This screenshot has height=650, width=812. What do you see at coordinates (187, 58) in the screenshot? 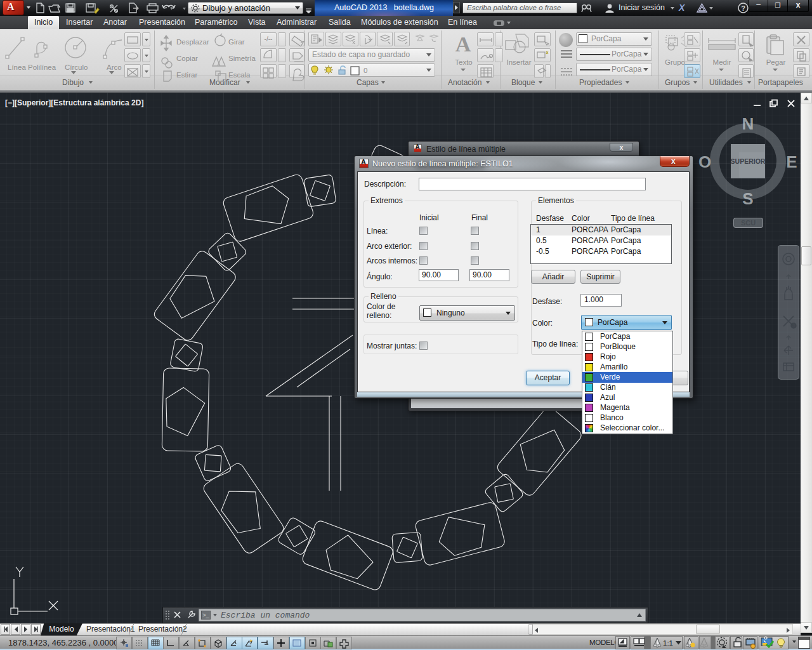
I see `svg-text: Copiar` at bounding box center [187, 58].